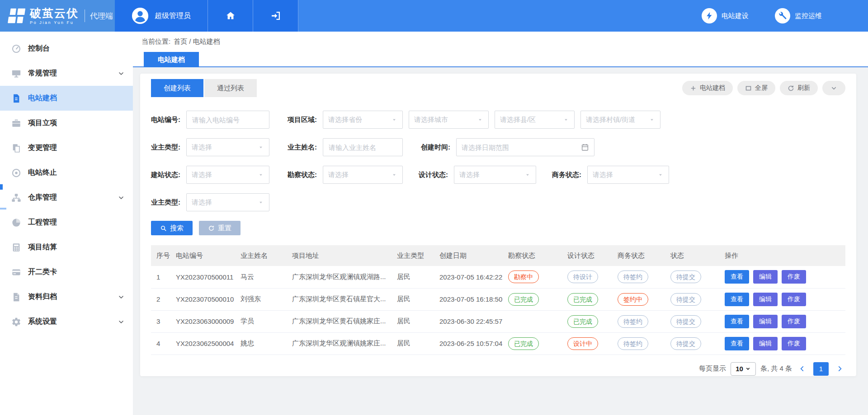 This screenshot has width=868, height=415. I want to click on cell-owner-type: 居民, so click(413, 299).